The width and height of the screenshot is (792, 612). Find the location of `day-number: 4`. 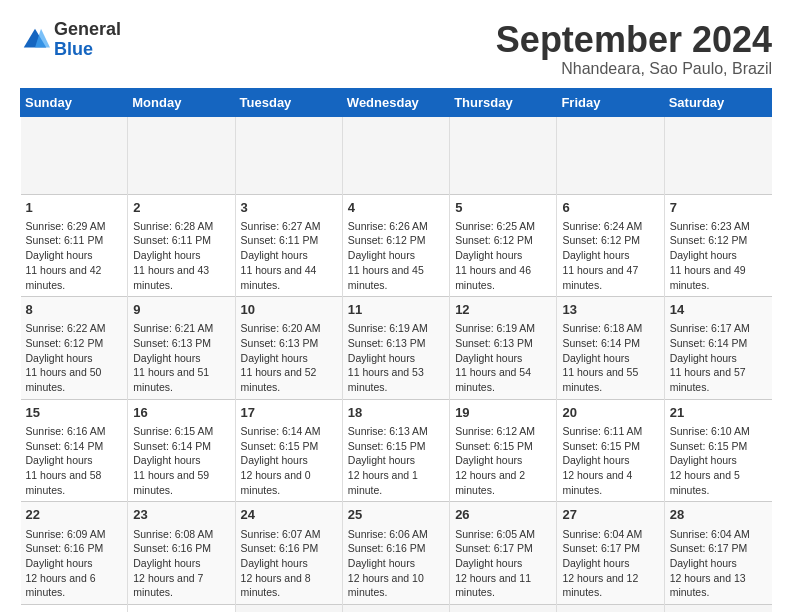

day-number: 4 is located at coordinates (396, 208).